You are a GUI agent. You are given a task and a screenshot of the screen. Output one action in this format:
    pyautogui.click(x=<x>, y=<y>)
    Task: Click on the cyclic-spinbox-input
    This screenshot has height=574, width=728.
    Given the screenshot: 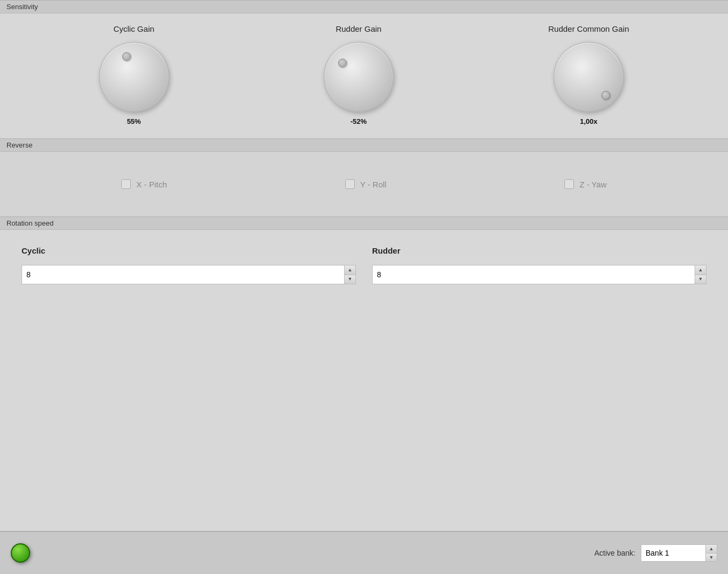 What is the action you would take?
    pyautogui.click(x=183, y=275)
    